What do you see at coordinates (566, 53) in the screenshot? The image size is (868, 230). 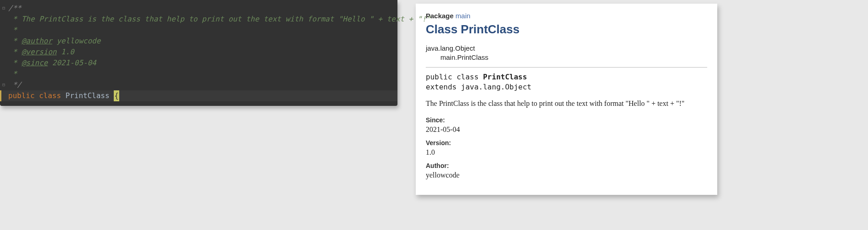 I see `type-hierarchy: java.lang.Object main.PrintClass` at bounding box center [566, 53].